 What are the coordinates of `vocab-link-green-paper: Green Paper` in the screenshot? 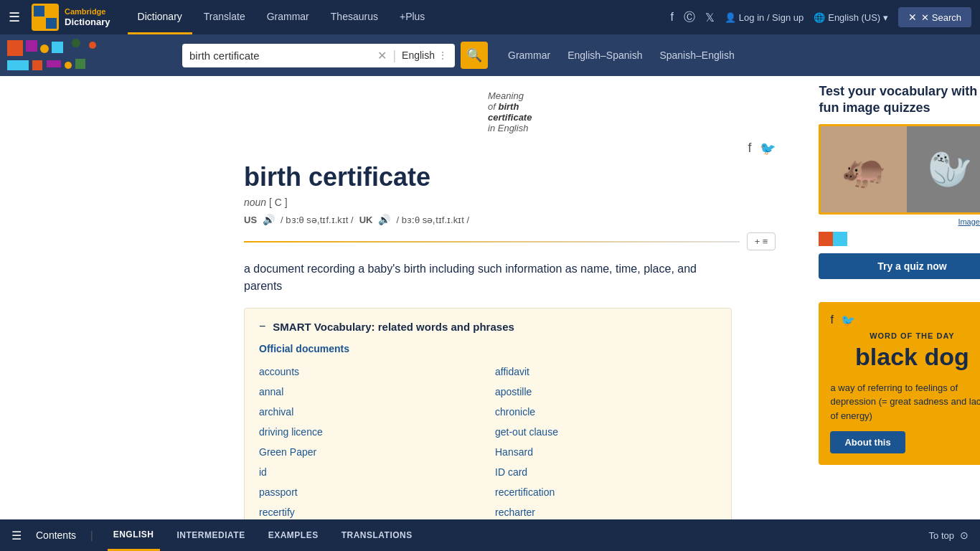 It's located at (370, 452).